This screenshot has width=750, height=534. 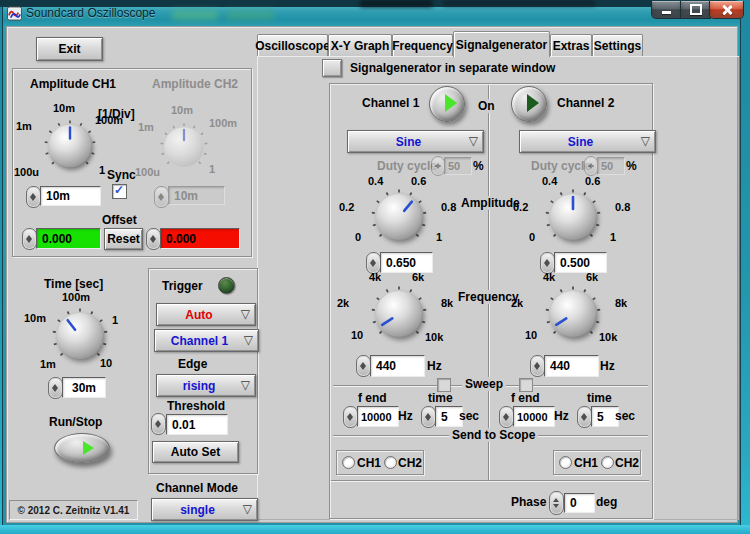 What do you see at coordinates (120, 192) in the screenshot?
I see `sync-checkbox: ✓` at bounding box center [120, 192].